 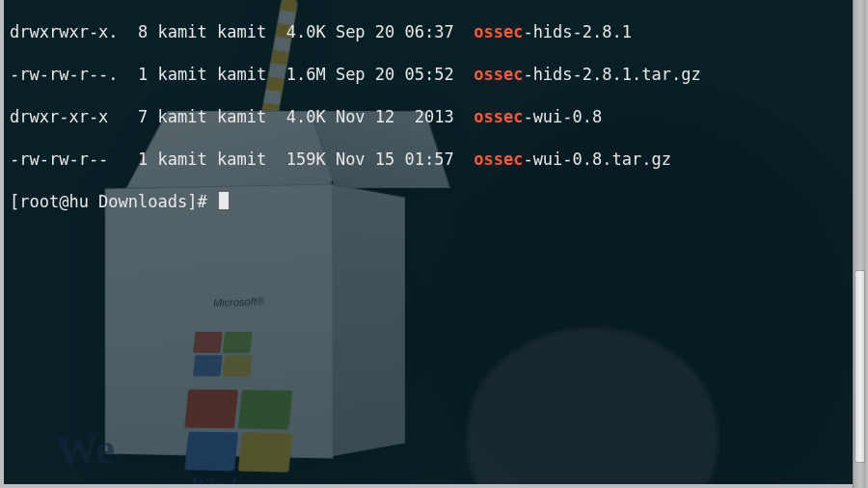 I want to click on windows-wordmark: Windowsxp, so click(x=237, y=478).